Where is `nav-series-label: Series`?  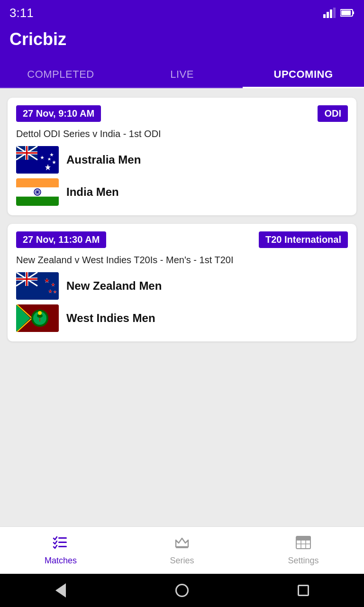
nav-series-label: Series is located at coordinates (182, 561).